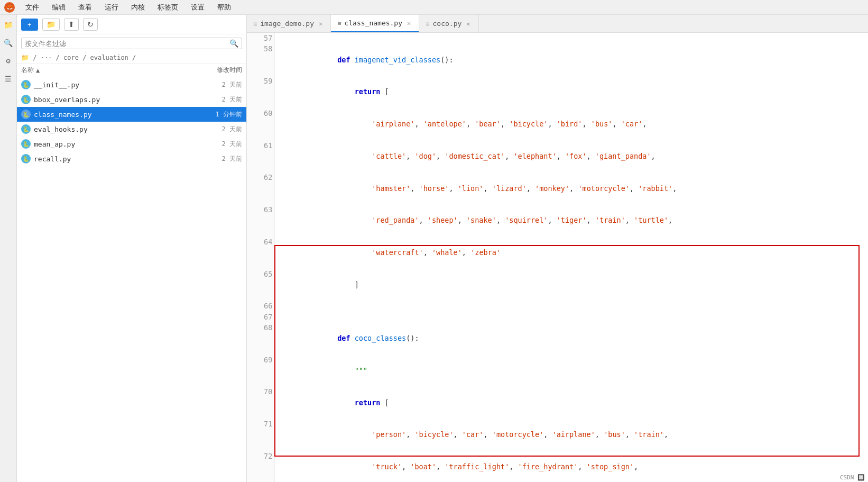 This screenshot has width=868, height=482. I want to click on search-input, so click(127, 43).